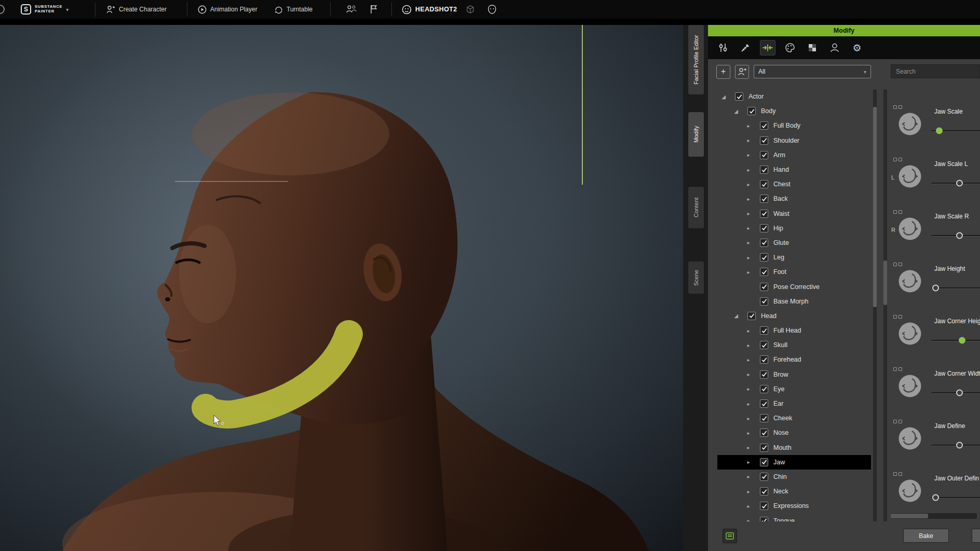  I want to click on tree-item-waist: ▸Waist, so click(794, 214).